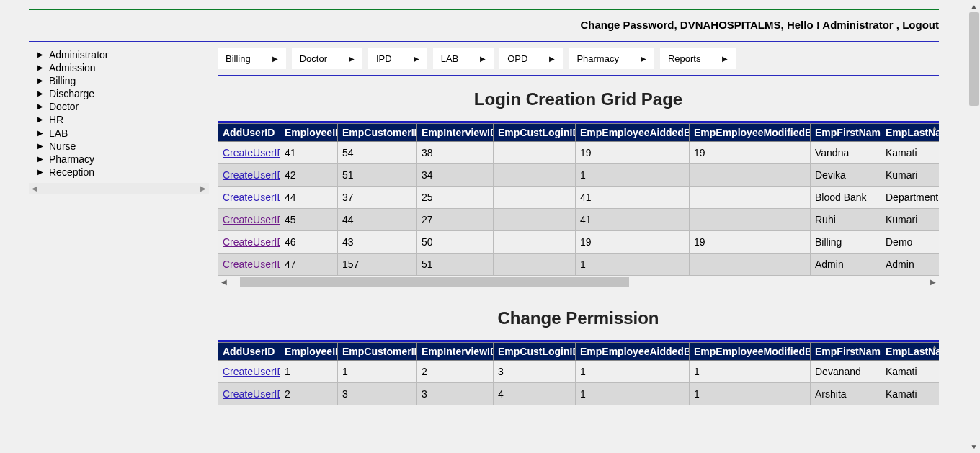  I want to click on top-divider-green, so click(484, 9).